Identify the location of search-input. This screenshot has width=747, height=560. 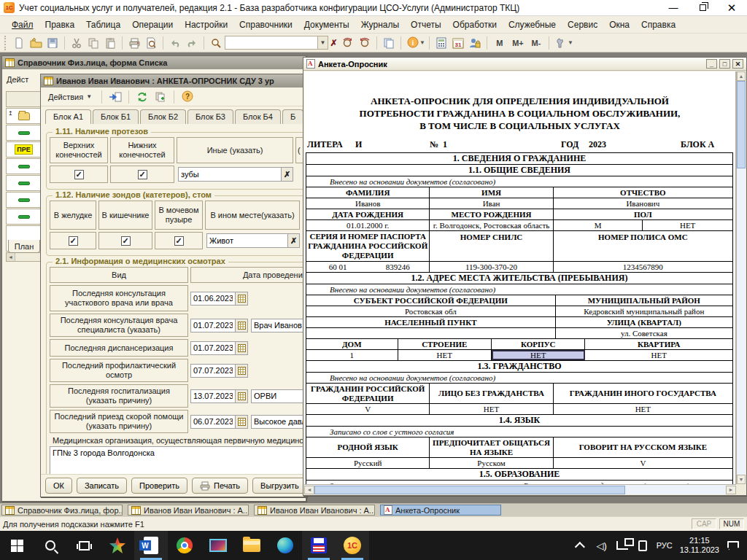
(271, 42).